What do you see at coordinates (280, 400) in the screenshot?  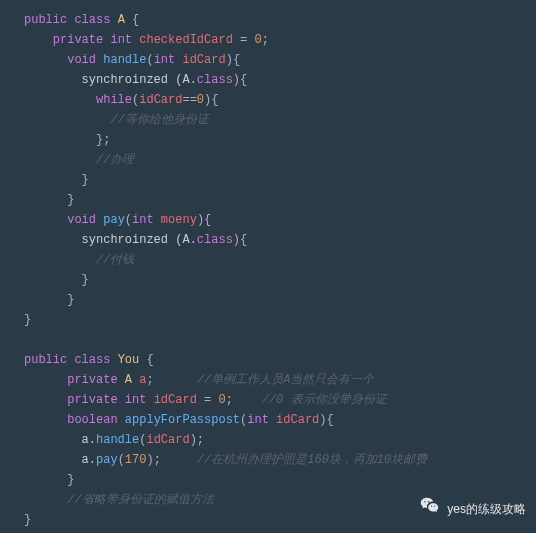 I see `code-line: private int idCard = 0; //0 表示你没带身份证` at bounding box center [280, 400].